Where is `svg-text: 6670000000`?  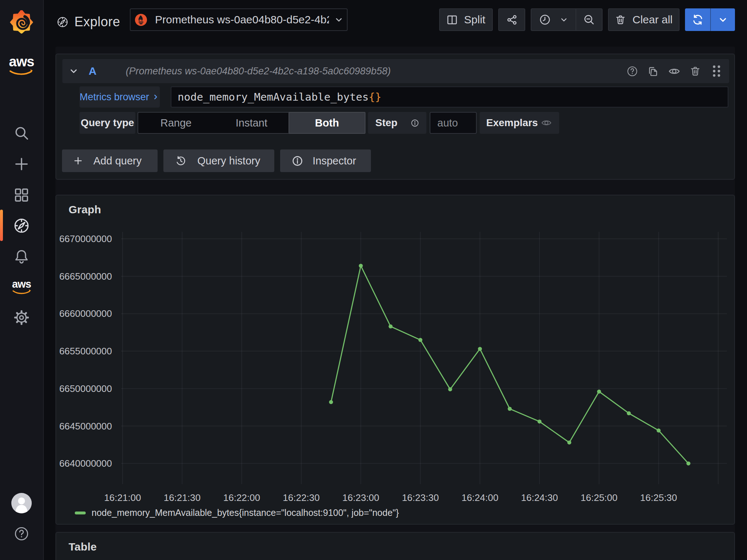
svg-text: 6670000000 is located at coordinates (85, 239).